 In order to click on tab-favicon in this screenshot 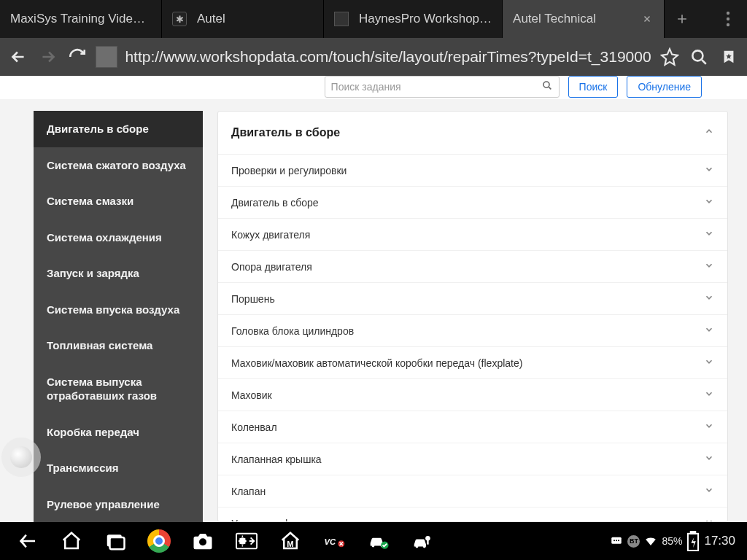, I will do `click(341, 19)`.